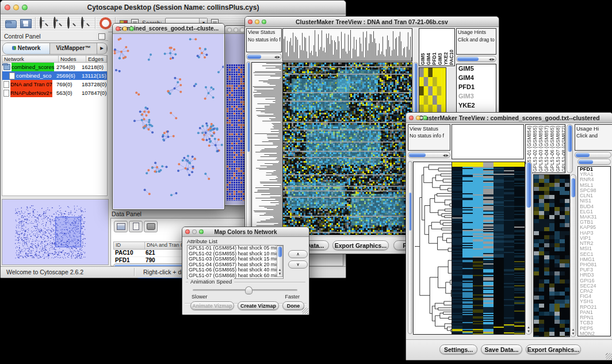 The width and height of the screenshot is (612, 364). I want to click on treeview-combined-button-strip: Settings... Save Data... Export Graphics…, so click(509, 350).